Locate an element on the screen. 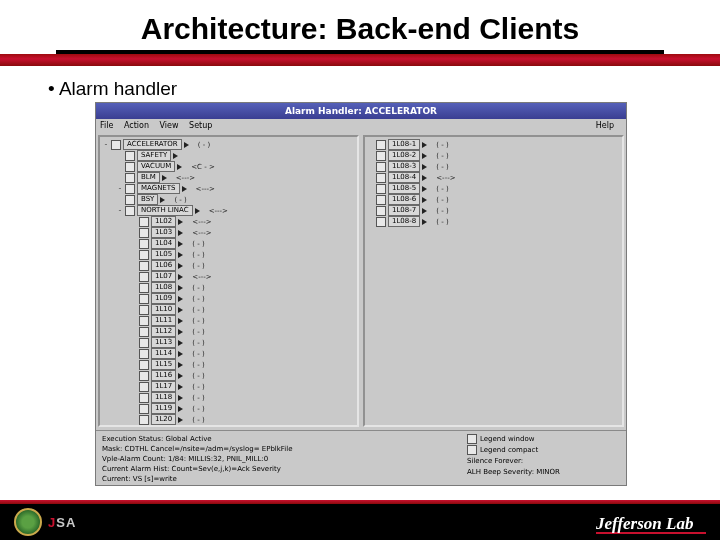  node-label: 1L06 is located at coordinates (164, 266).